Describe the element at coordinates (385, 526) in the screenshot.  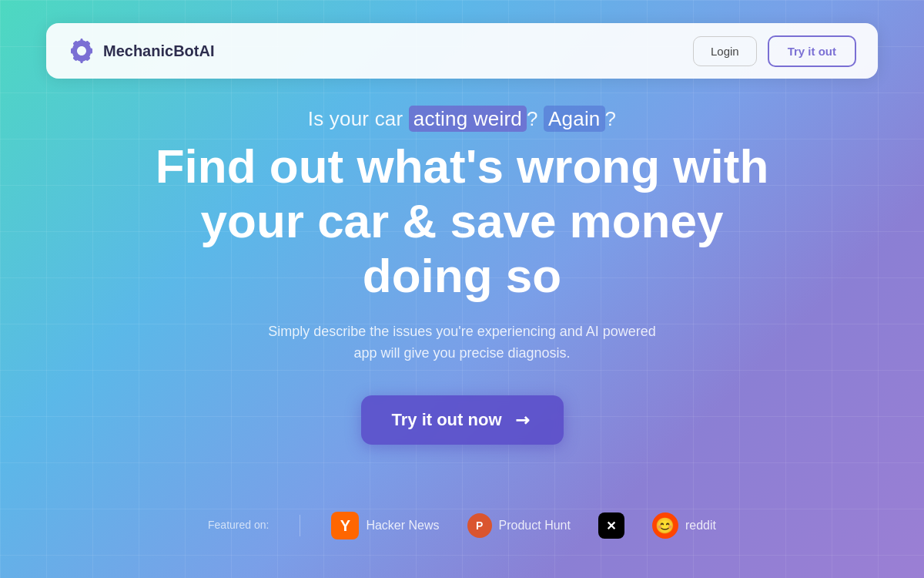
I see `featured-hacker-news: Y Hacker News` at that location.